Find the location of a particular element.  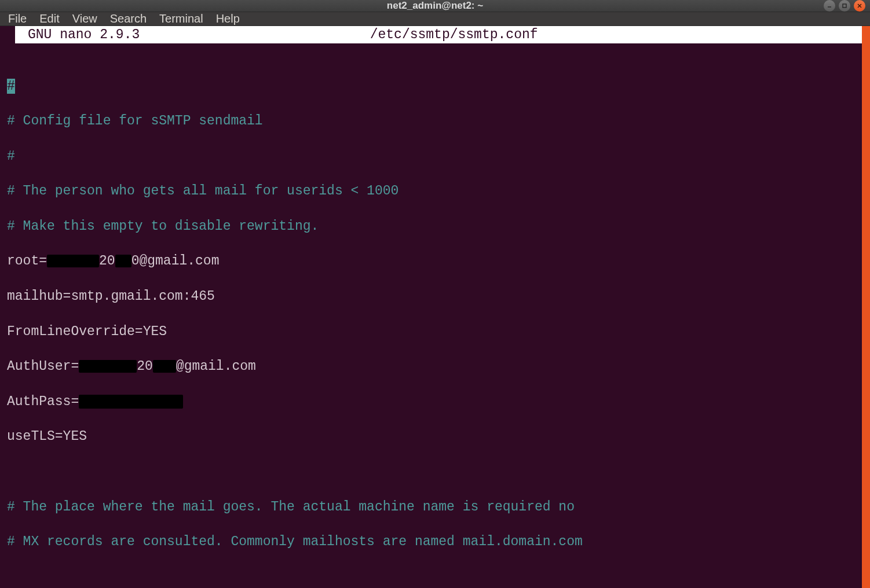

nano-version: GNU nano 2.9.3 is located at coordinates (83, 35).